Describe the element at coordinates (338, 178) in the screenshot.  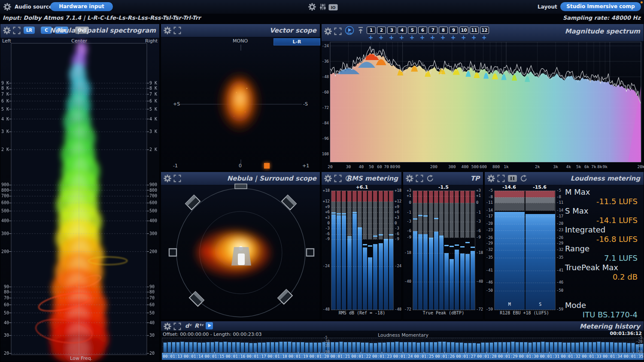
I see `rms-fullscreen-icon` at that location.